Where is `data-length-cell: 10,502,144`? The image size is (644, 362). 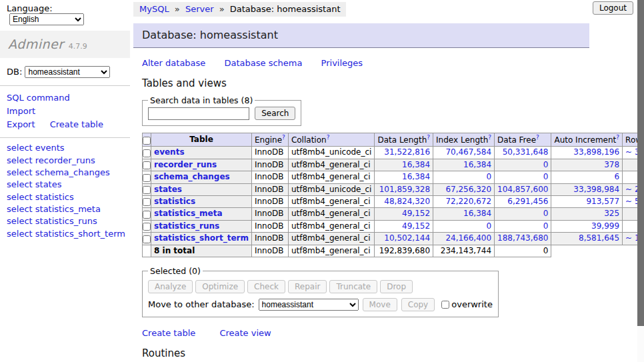 data-length-cell: 10,502,144 is located at coordinates (404, 239).